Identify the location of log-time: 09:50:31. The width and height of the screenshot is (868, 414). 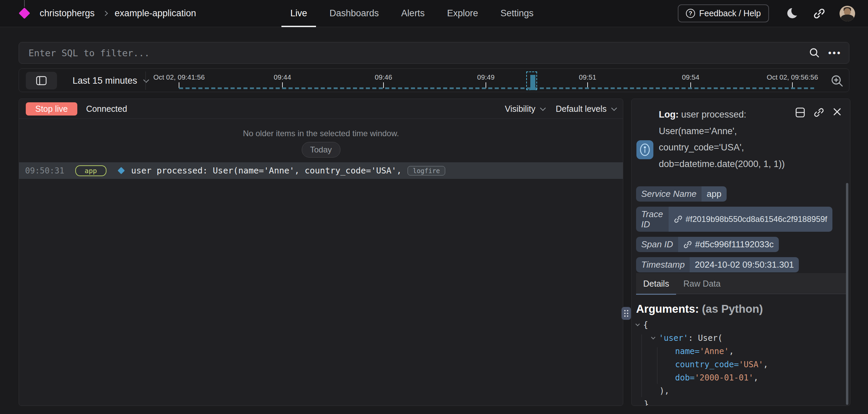
(45, 171).